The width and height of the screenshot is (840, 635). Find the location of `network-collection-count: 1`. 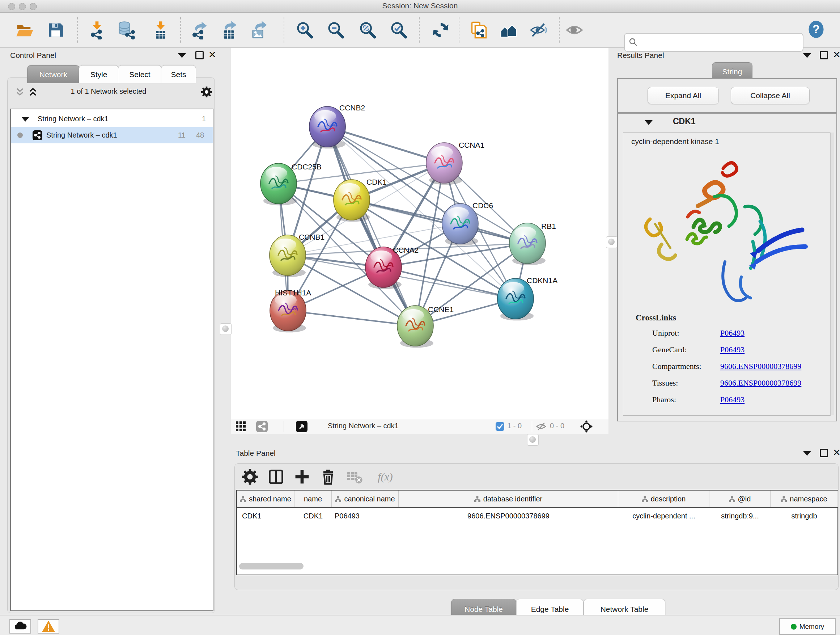

network-collection-count: 1 is located at coordinates (204, 119).